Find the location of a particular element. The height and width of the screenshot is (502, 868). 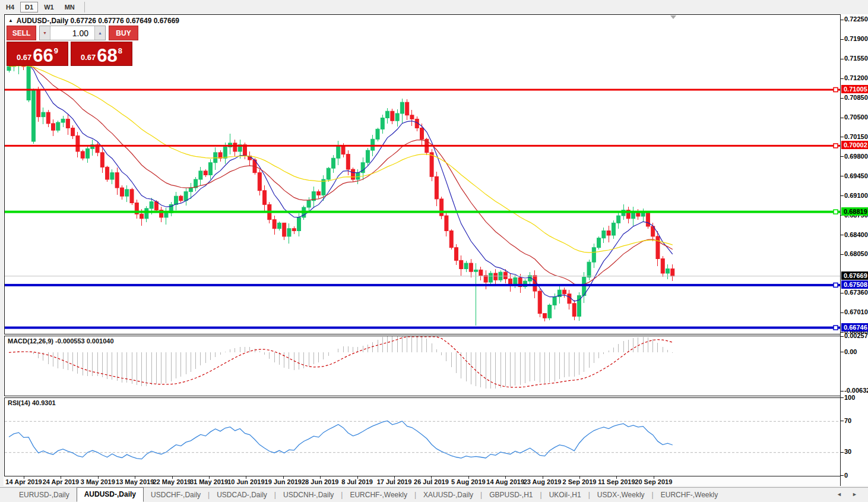

price-label: 0.69800 is located at coordinates (856, 156).